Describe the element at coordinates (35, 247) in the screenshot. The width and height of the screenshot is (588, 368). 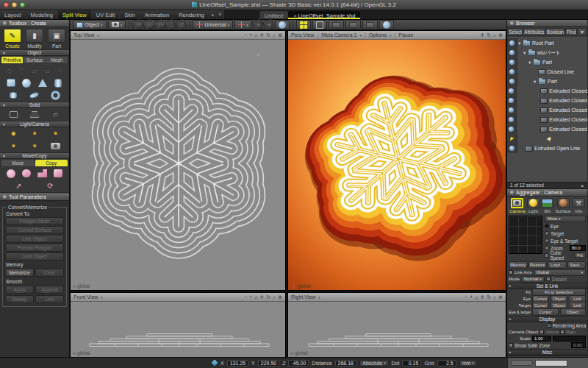
I see `convert-pseudo-polygon-button: Pseudo Polygon` at that location.